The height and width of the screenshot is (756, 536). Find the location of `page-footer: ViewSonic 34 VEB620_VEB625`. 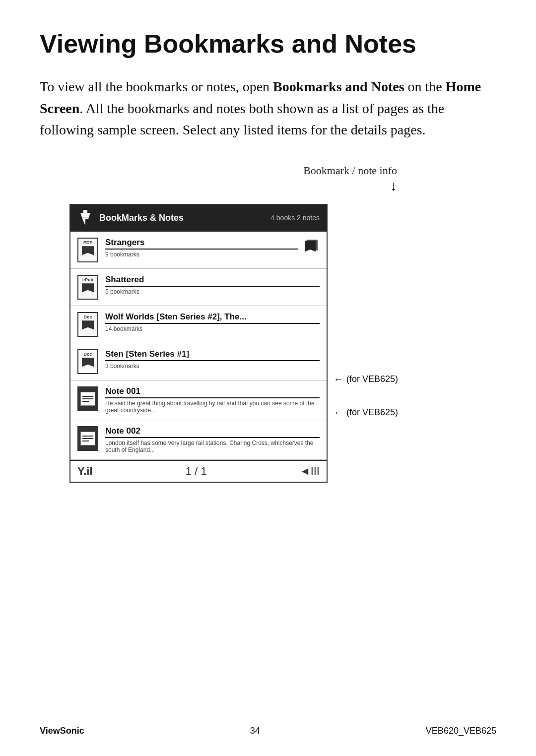

page-footer: ViewSonic 34 VEB620_VEB625 is located at coordinates (268, 731).